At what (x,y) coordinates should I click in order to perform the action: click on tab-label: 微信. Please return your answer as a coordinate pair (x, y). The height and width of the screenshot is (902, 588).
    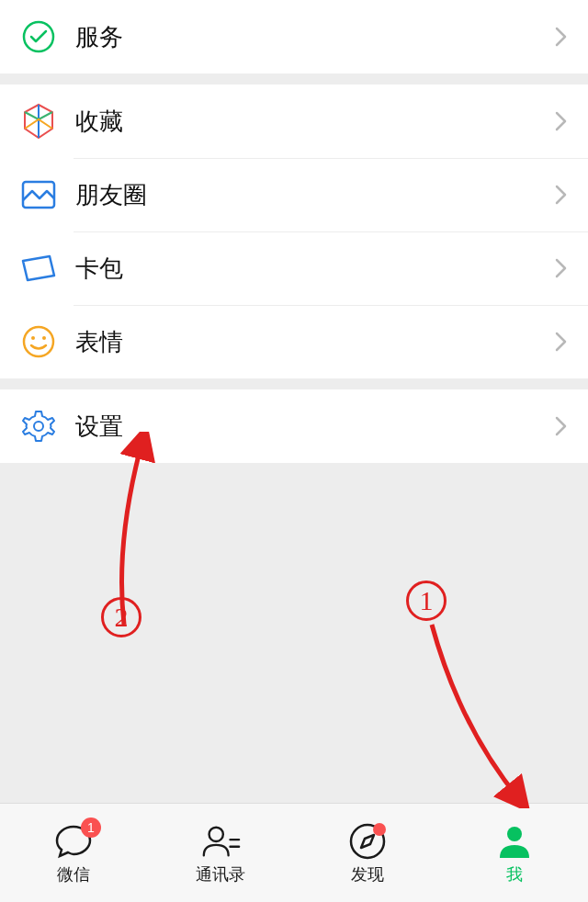
    Looking at the image, I should click on (74, 874).